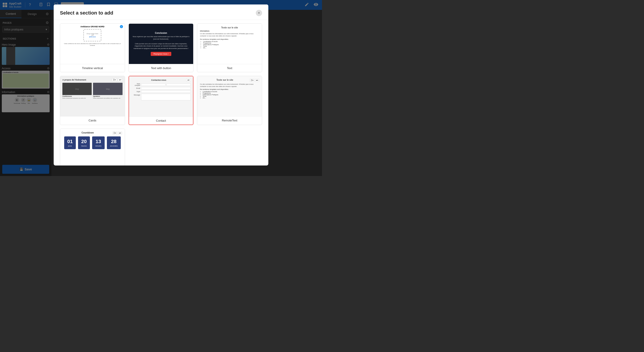  Describe the element at coordinates (114, 143) in the screenshot. I see `countdown-seconds-box: 28 secondes` at that location.